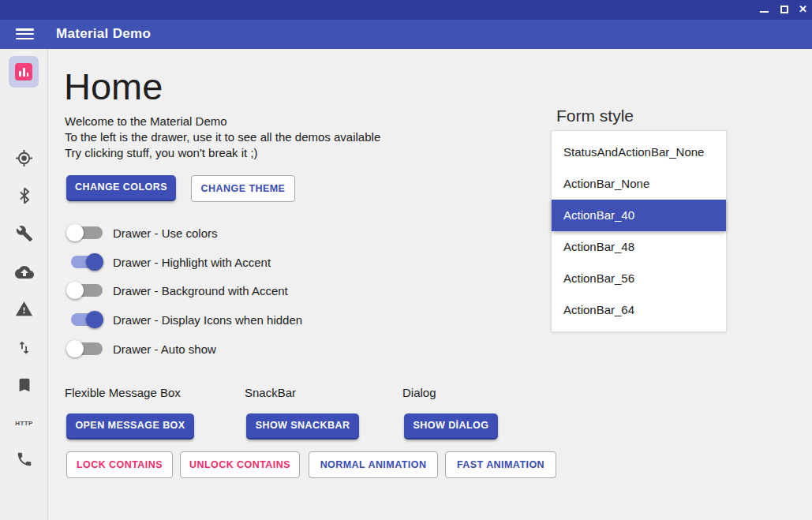  Describe the element at coordinates (764, 9) in the screenshot. I see `minimize-button` at that location.